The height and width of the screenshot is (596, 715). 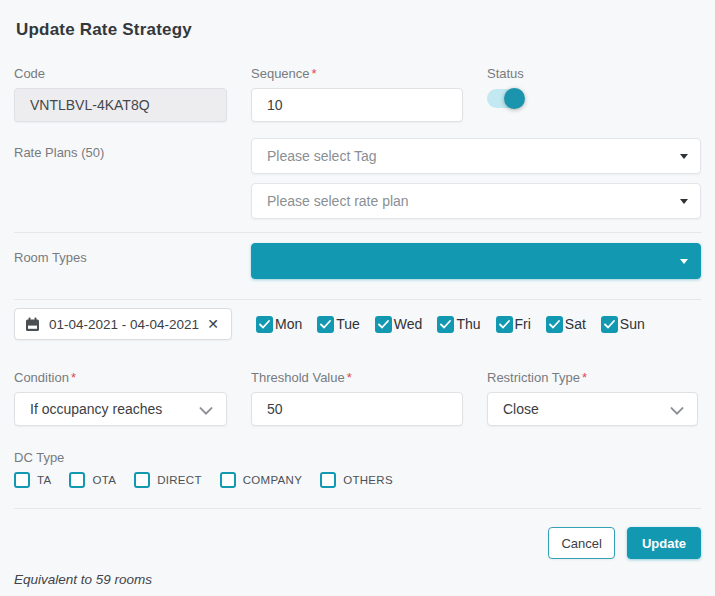 What do you see at coordinates (120, 409) in the screenshot?
I see `condition-select: If occupancy reaches` at bounding box center [120, 409].